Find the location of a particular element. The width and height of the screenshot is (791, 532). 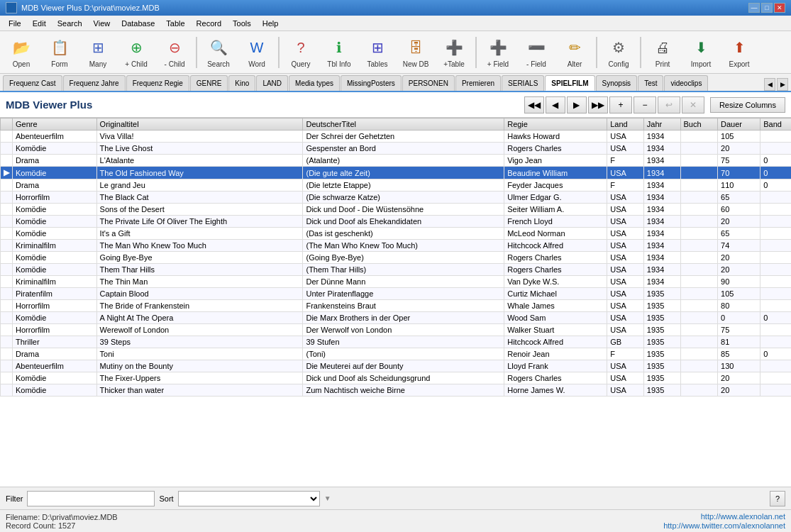

cell-regie: Seiter William A. is located at coordinates (556, 210).